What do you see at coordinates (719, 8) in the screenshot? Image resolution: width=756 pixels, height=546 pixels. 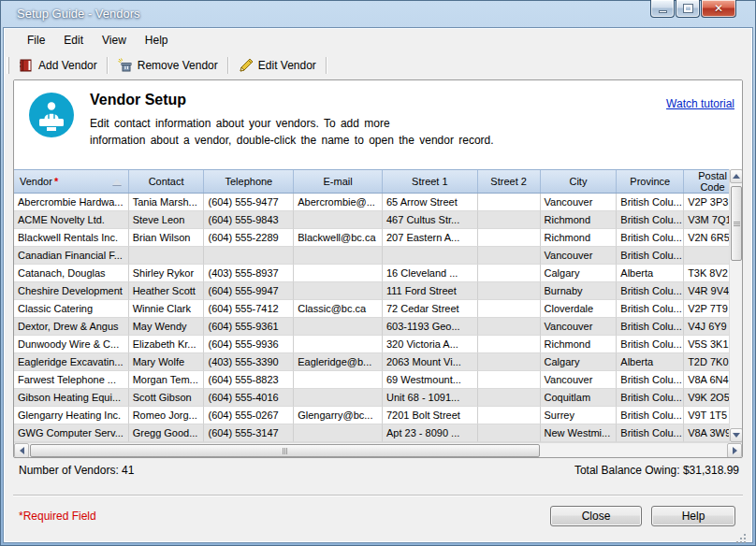 I see `close-icon: ✕` at bounding box center [719, 8].